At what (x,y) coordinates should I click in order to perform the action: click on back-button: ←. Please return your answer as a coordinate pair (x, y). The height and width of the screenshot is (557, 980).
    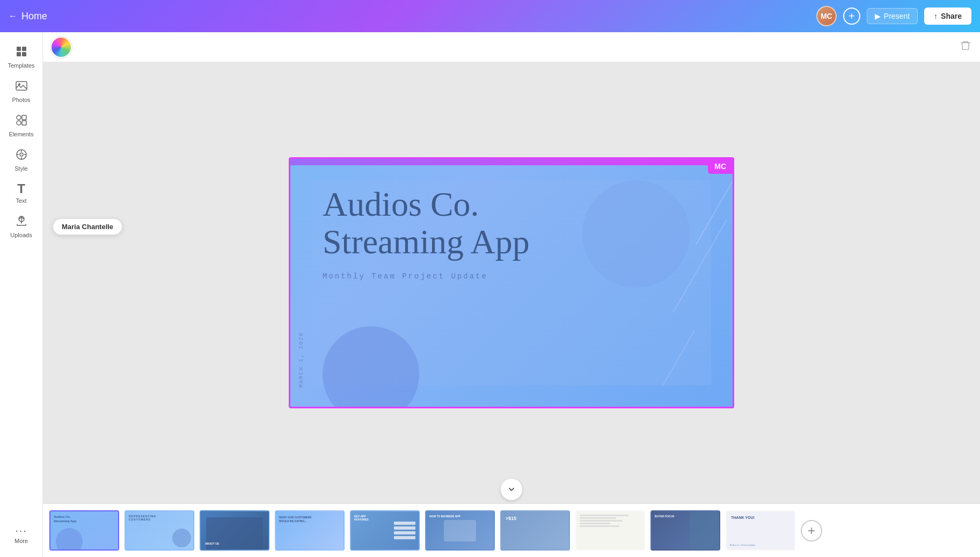
    Looking at the image, I should click on (13, 16).